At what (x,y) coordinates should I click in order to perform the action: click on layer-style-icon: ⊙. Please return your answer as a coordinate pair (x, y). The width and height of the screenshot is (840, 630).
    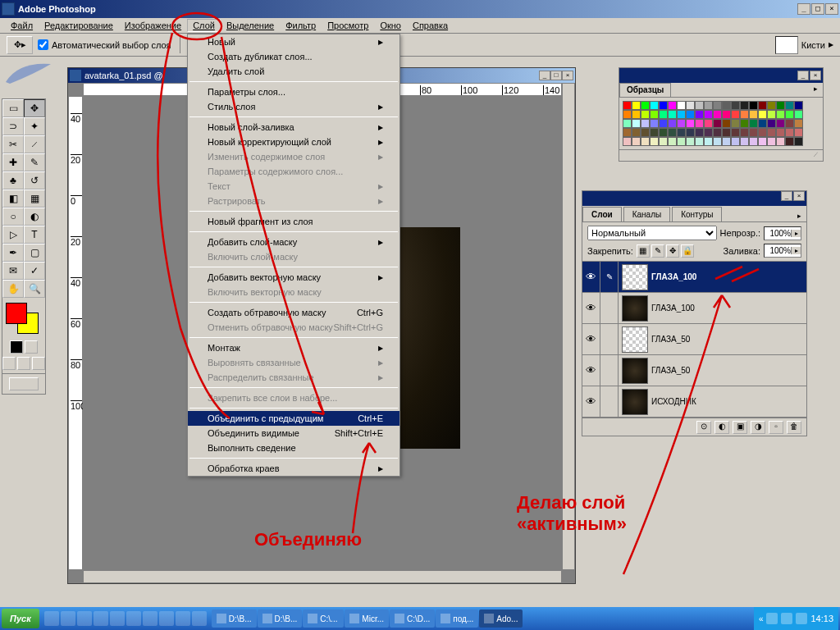
    Looking at the image, I should click on (704, 427).